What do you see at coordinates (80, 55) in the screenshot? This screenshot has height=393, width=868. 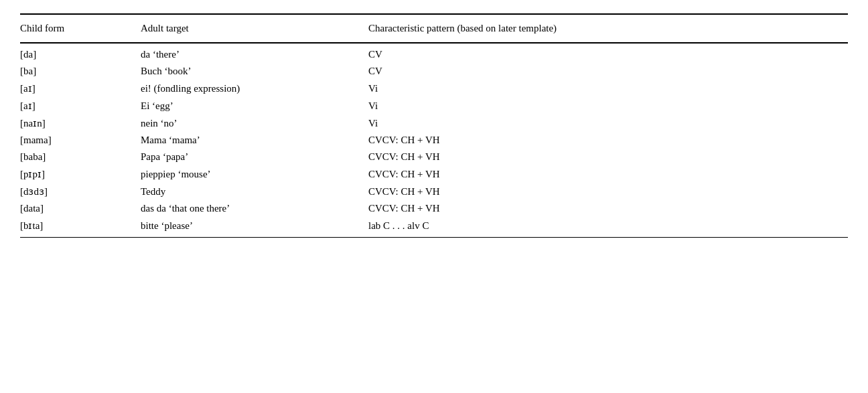 I see `cell-child-form: [da]` at bounding box center [80, 55].